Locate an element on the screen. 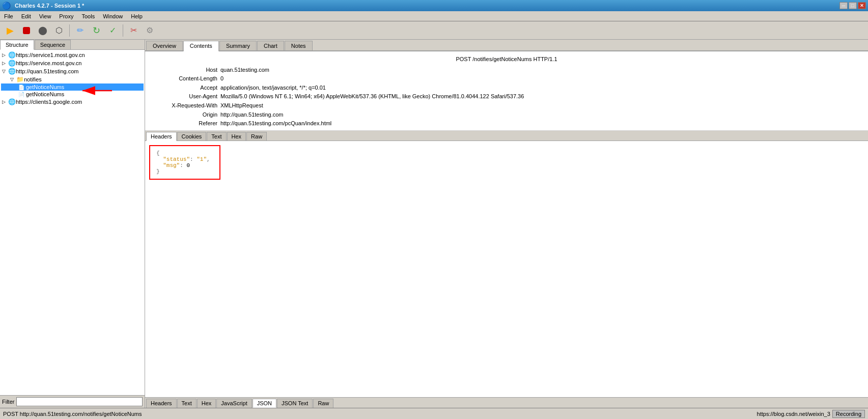  header-name-origin: Origin is located at coordinates (185, 115).